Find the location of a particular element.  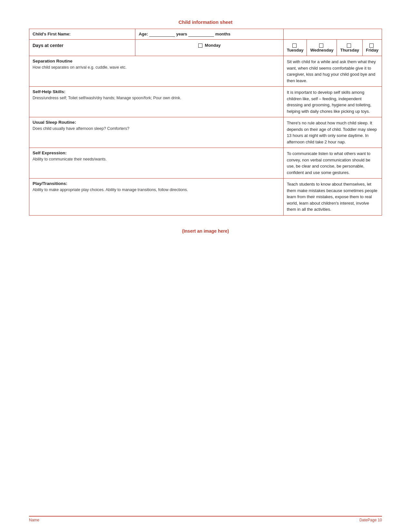

friday-label: Friday is located at coordinates (372, 50).